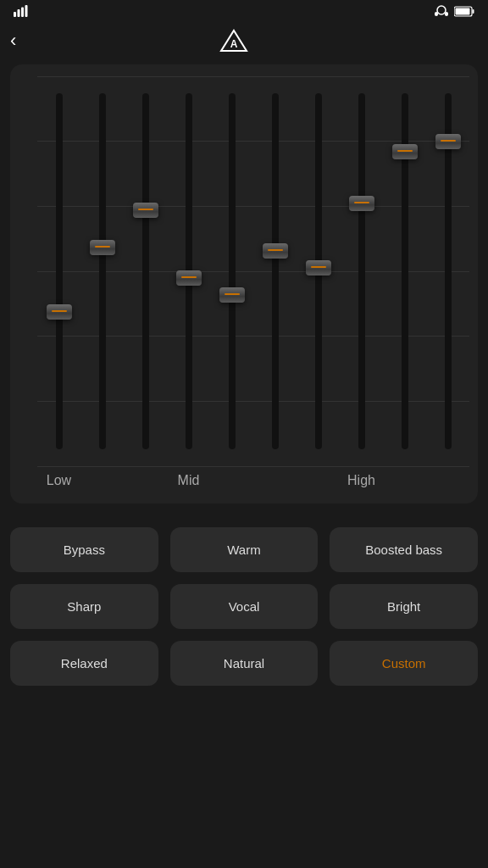 The image size is (488, 868). I want to click on preset-btn-sharp: Sharp, so click(85, 607).